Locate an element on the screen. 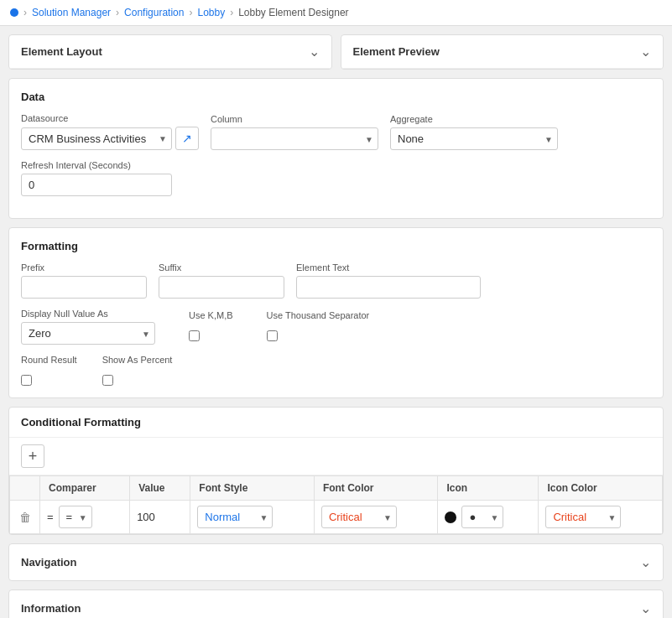 The width and height of the screenshot is (672, 618). element-preview-title: Element Preview is located at coordinates (396, 52).